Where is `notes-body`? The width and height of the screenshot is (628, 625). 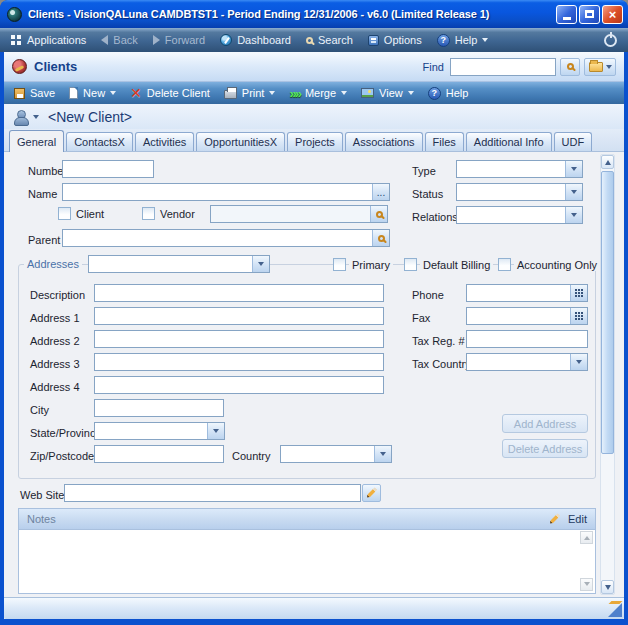 notes-body is located at coordinates (307, 561).